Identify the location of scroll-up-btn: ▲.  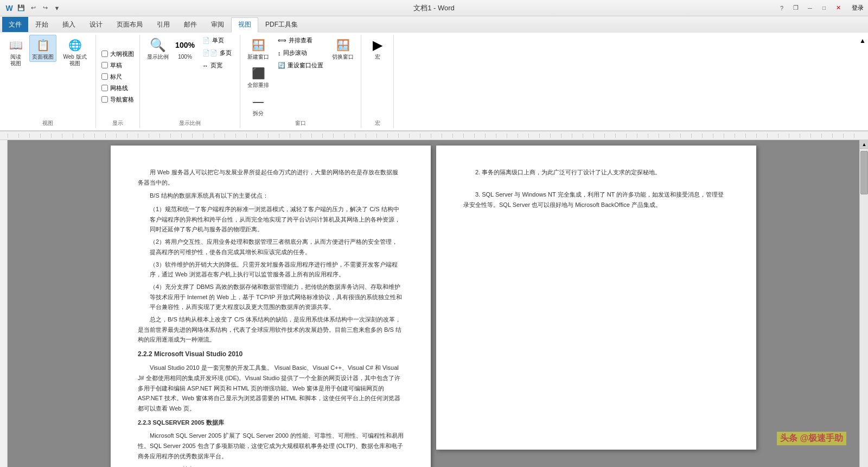
(864, 144).